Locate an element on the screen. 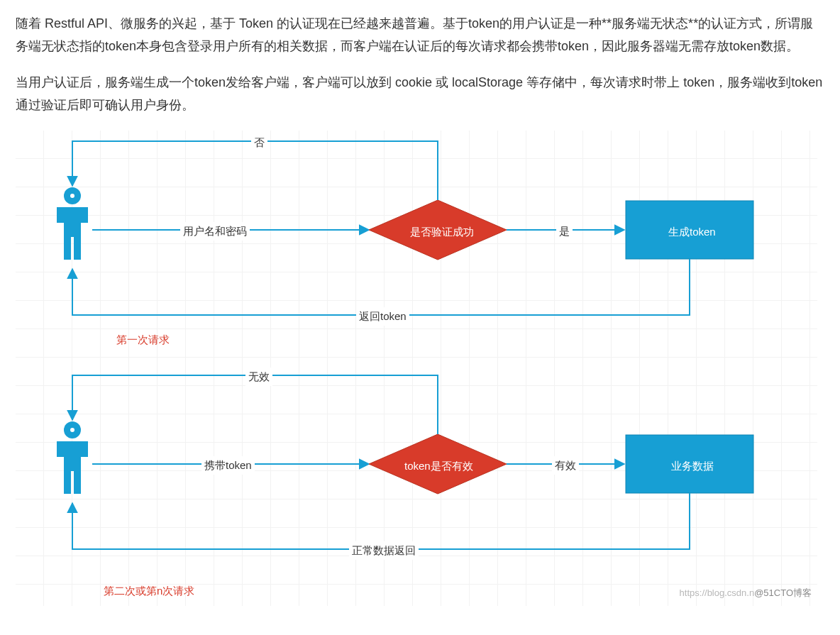 Image resolution: width=840 pixels, height=635 pixels. label-decision-1: 是否验证成功 is located at coordinates (442, 232).